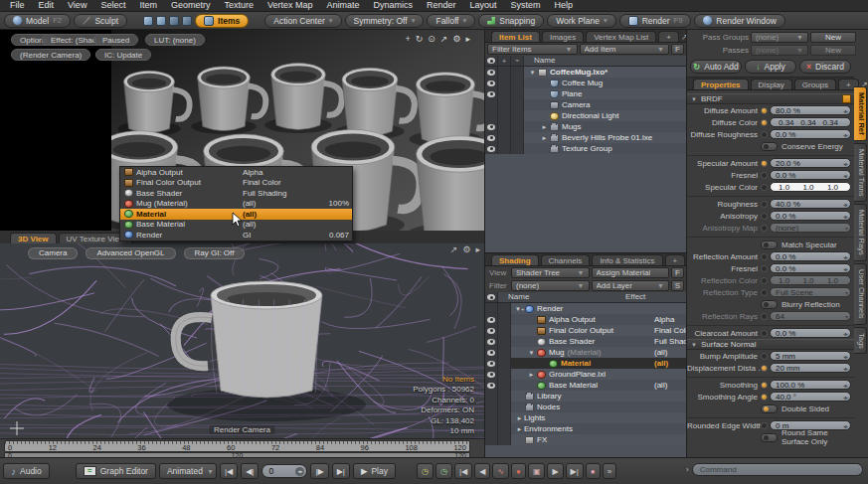 Image resolution: width=868 pixels, height=484 pixels. I want to click on materials-mode-icon, so click(187, 21).